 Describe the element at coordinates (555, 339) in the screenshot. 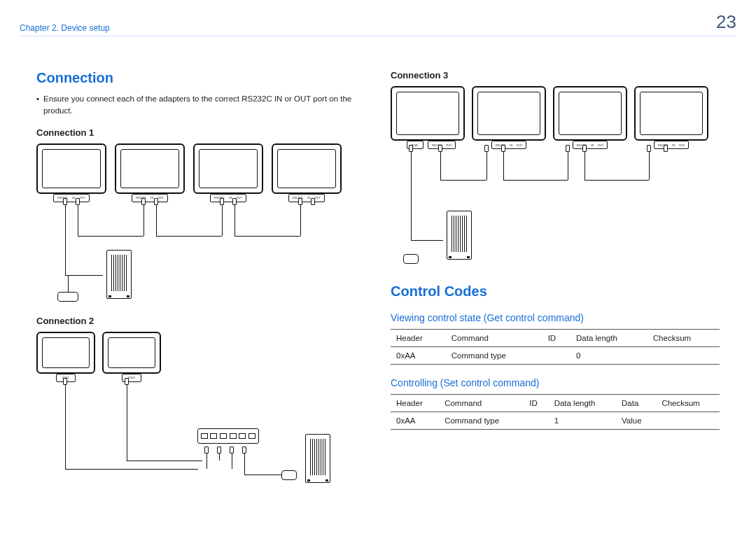

I see `table-header-row: Header Command ID Data length Checksum` at that location.